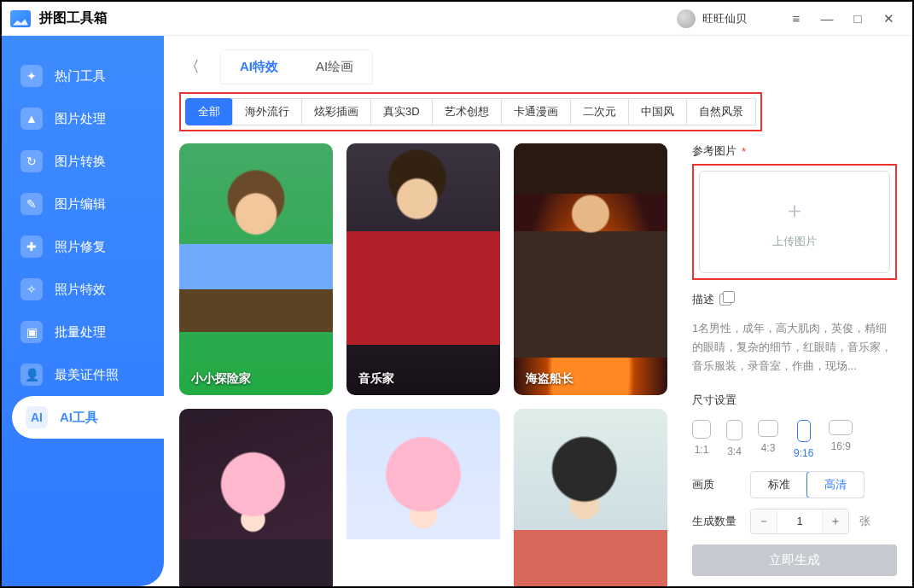  I want to click on ref-image-label: 参考图片*, so click(795, 151).